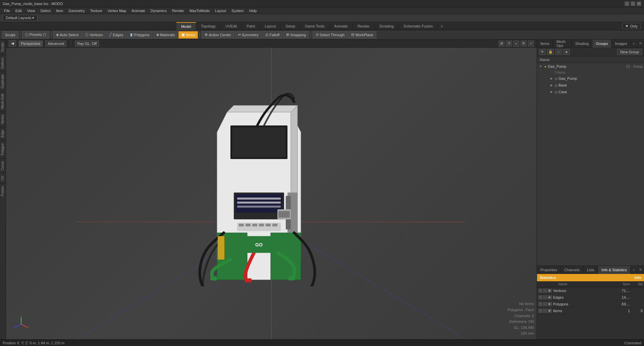  I want to click on viewport-prev-button: ◀, so click(12, 44).